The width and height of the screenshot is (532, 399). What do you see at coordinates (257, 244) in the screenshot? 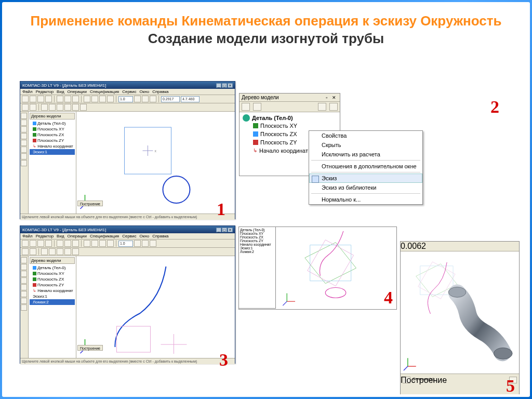
I see `mini-tree-node: Начало координат` at bounding box center [257, 244].